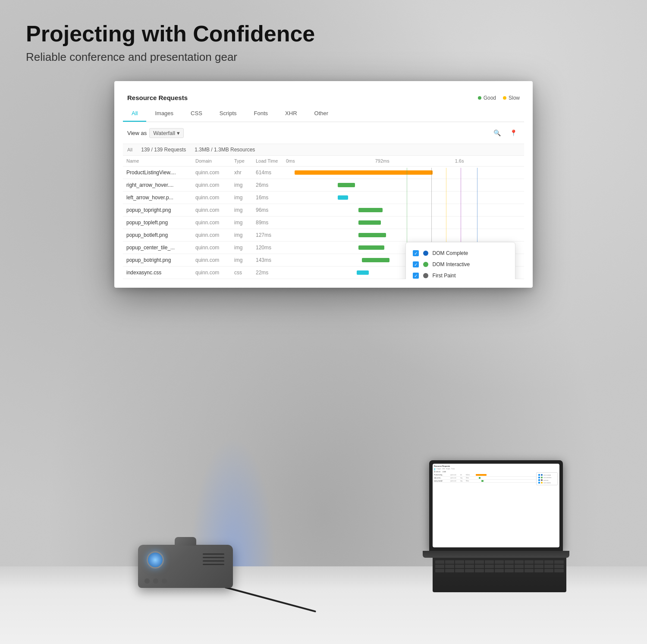 Image resolution: width=647 pixels, height=644 pixels. I want to click on checkbox-first-paint: ✓, so click(416, 276).